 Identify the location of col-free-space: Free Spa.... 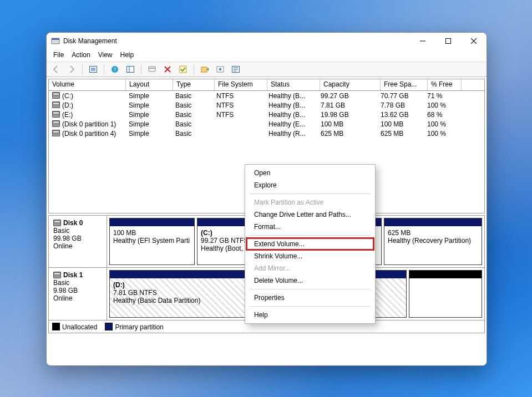
(404, 85).